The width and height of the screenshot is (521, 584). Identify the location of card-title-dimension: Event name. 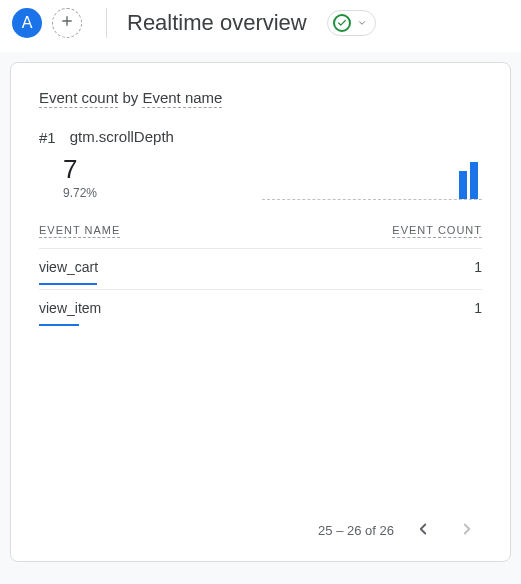
(182, 98).